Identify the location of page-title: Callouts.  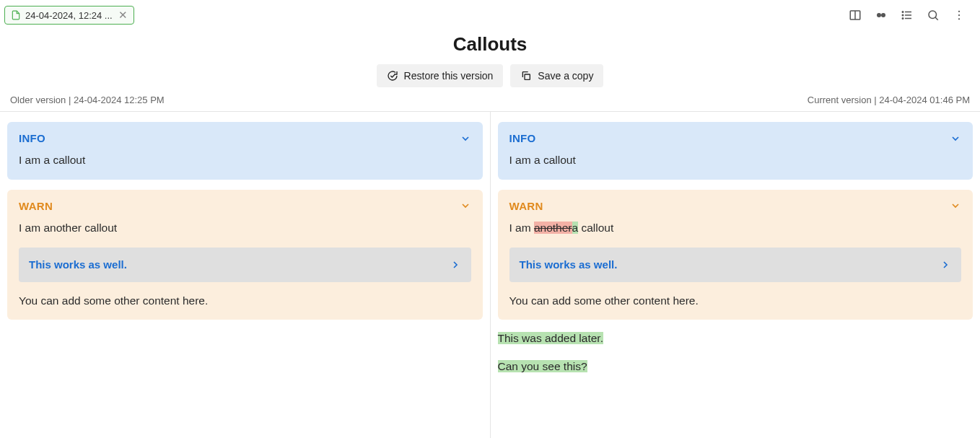
(490, 45).